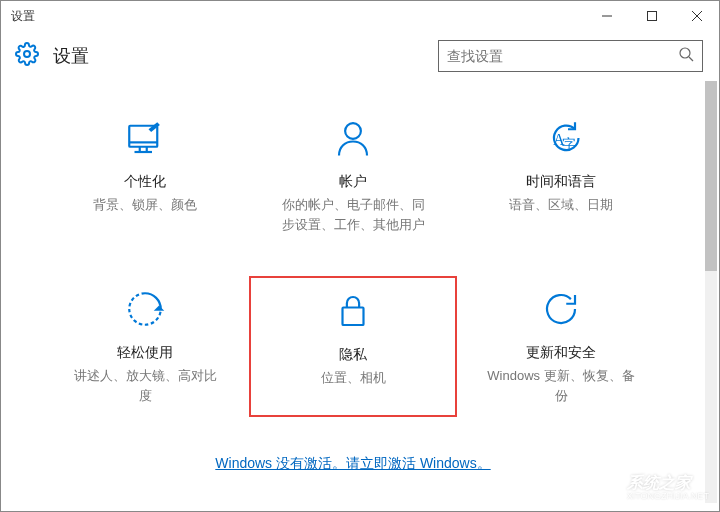 This screenshot has width=720, height=512. What do you see at coordinates (145, 140) in the screenshot?
I see `personalization-icon` at bounding box center [145, 140].